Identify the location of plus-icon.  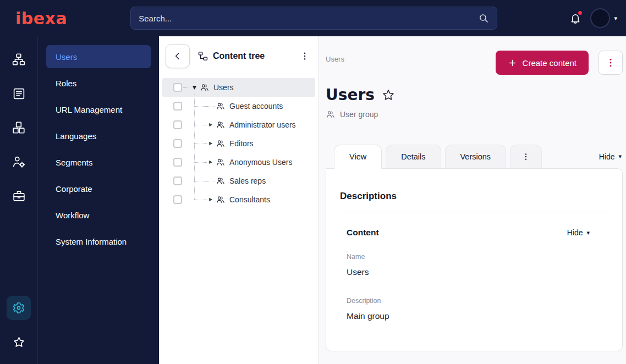
(513, 63).